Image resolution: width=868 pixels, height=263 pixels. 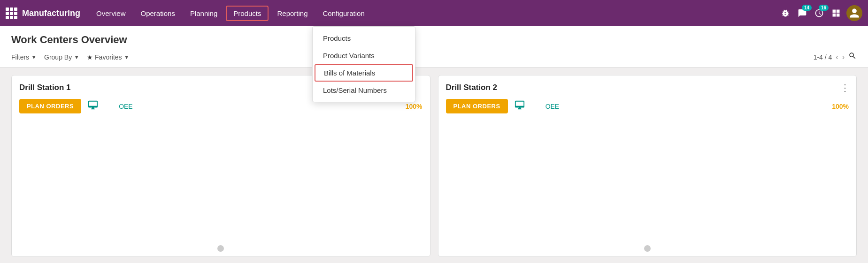 What do you see at coordinates (434, 59) in the screenshot?
I see `toolbar: Filters ▼ Group By ▼ ★ Favorites ▼ 1-4 /…` at bounding box center [434, 59].